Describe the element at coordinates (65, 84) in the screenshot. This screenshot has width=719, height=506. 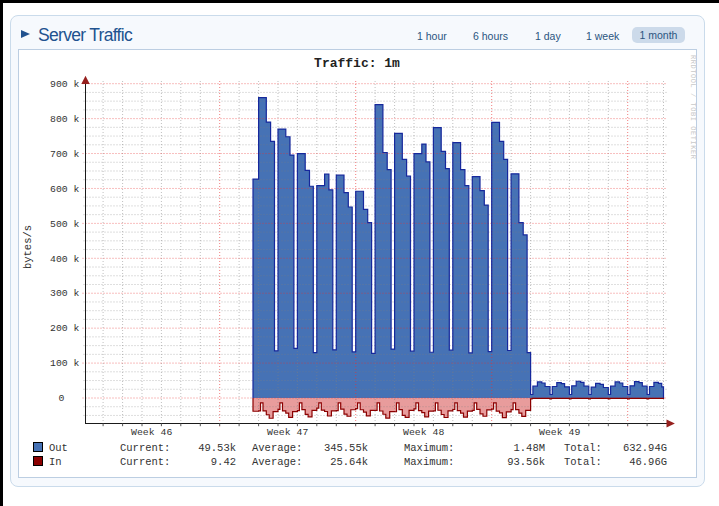
I see `svg-text: 900 k` at that location.